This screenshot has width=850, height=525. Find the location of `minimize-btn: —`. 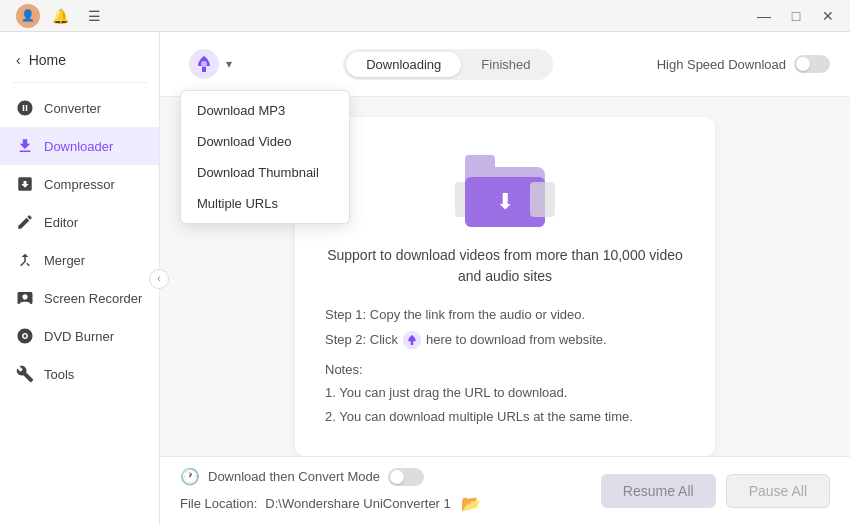

minimize-btn: — is located at coordinates (764, 16).